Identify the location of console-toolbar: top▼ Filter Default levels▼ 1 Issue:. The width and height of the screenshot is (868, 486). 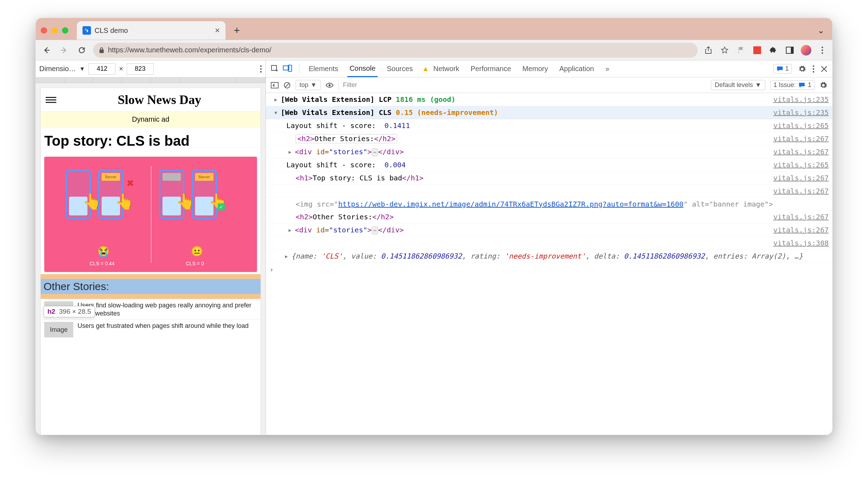
(549, 85).